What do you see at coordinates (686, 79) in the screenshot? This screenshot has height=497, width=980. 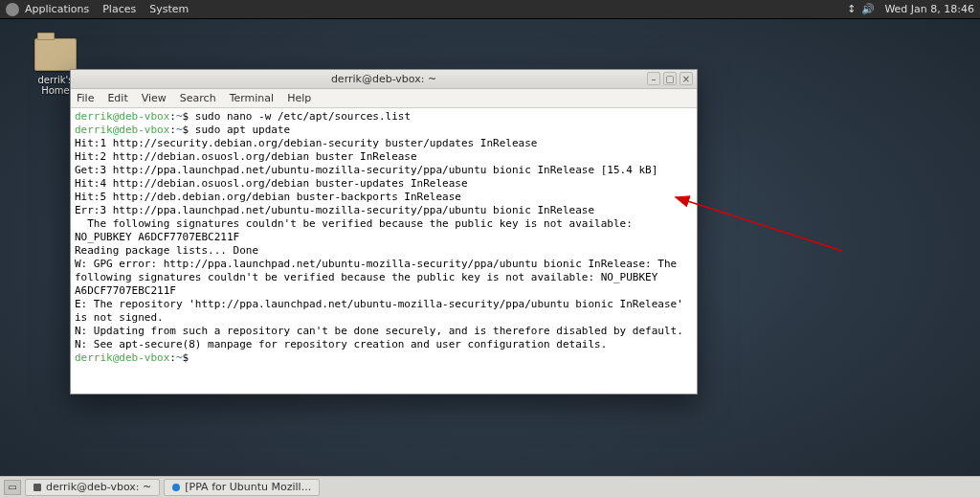 I see `close-button: ×` at bounding box center [686, 79].